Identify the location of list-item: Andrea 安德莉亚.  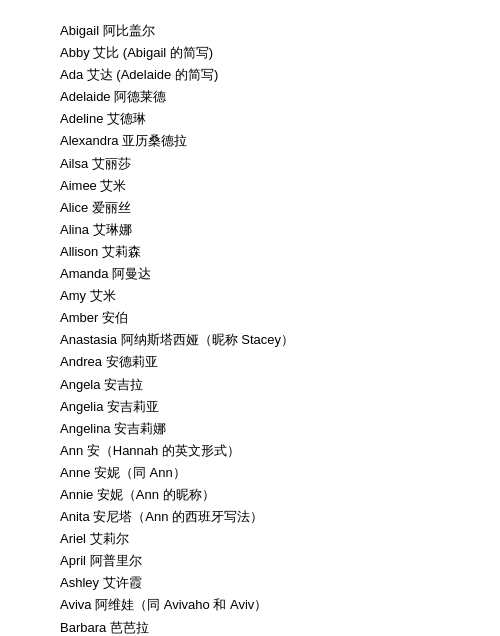
(260, 362).